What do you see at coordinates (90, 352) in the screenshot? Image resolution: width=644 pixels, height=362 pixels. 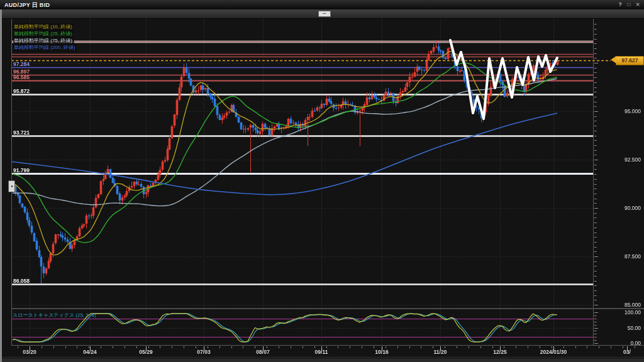 I see `date-axis-label: 04/24` at bounding box center [90, 352].